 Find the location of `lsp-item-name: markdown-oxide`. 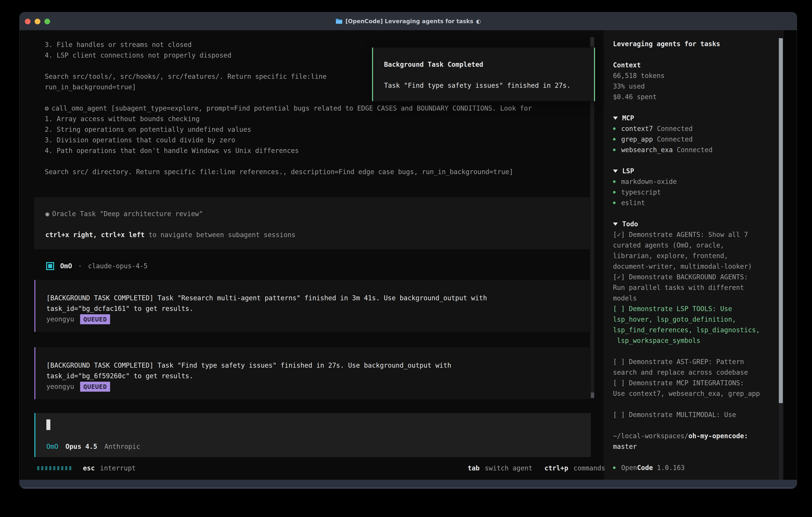

lsp-item-name: markdown-oxide is located at coordinates (649, 182).